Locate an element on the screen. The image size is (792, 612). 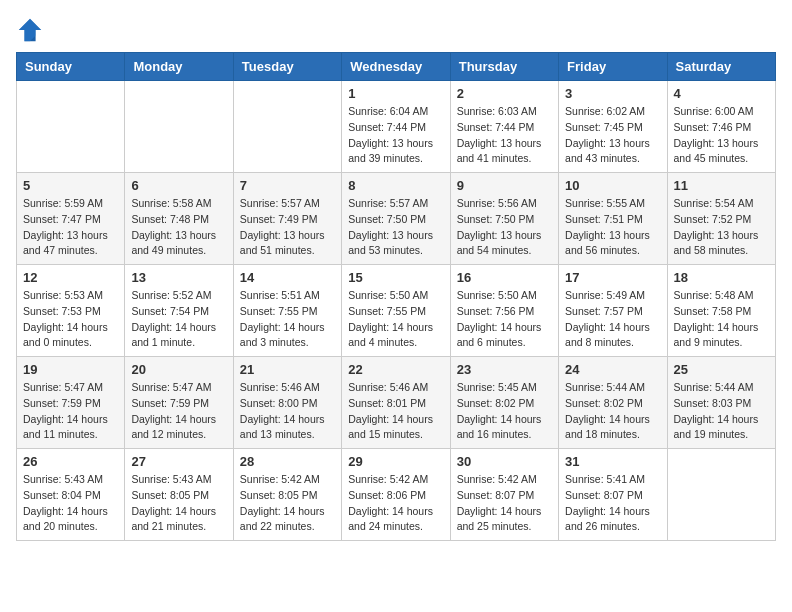
day-number: 1 is located at coordinates (396, 94).